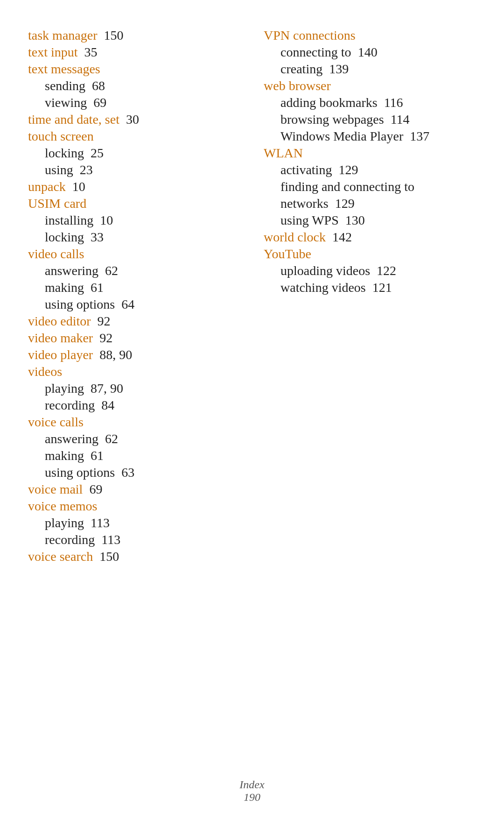  What do you see at coordinates (370, 288) in the screenshot?
I see `entry-sub: watching videos 121` at bounding box center [370, 288].